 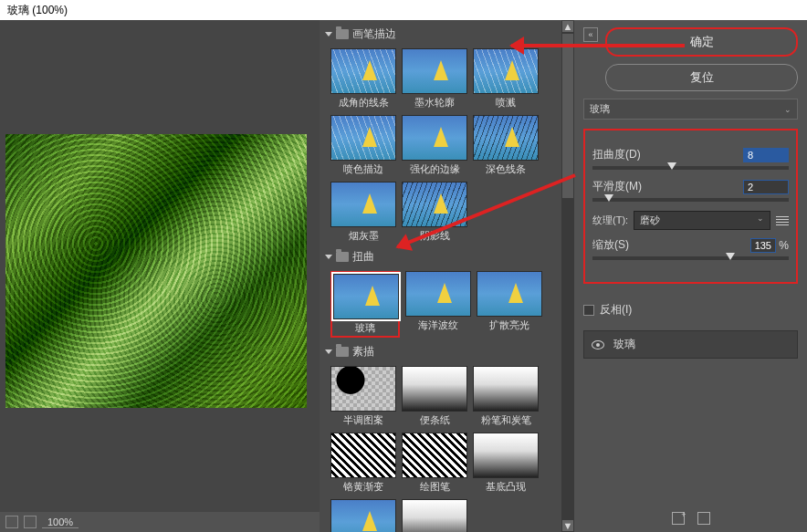 I want to click on smoothness-input: 2, so click(x=766, y=187).